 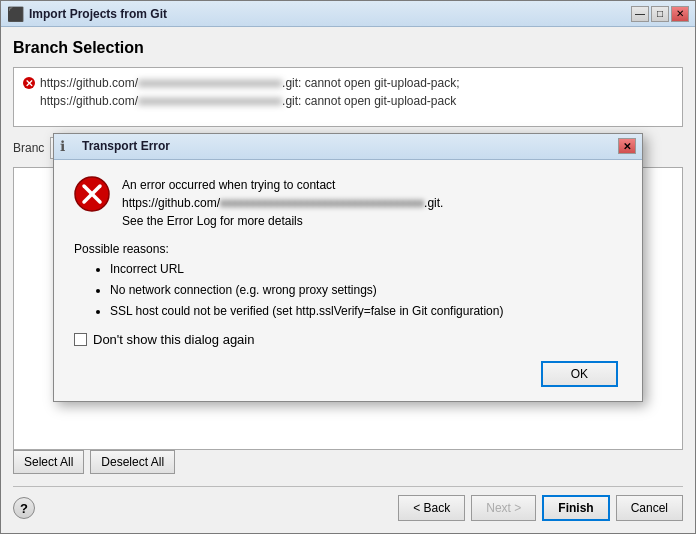 What do you see at coordinates (372, 221) in the screenshot?
I see `dialog-error-sub-message: See the Error Log for more details` at bounding box center [372, 221].